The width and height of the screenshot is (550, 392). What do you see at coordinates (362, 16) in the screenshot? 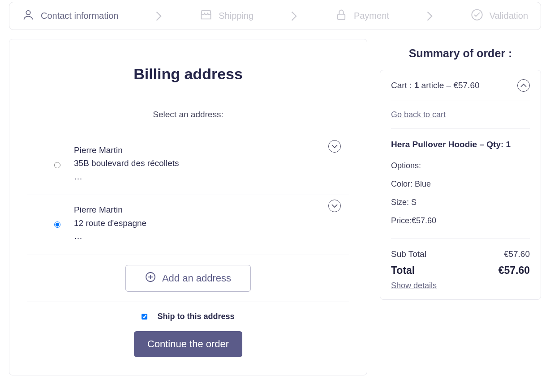
I see `progress-step-payment: Payment` at bounding box center [362, 16].